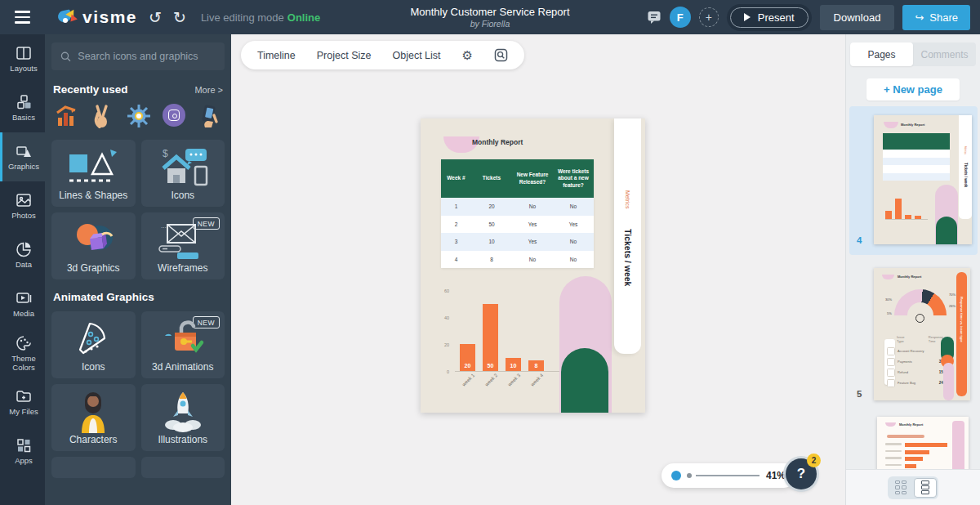 This screenshot has width=980, height=505. What do you see at coordinates (518, 242) in the screenshot?
I see `table-row: 310YesNo` at bounding box center [518, 242].